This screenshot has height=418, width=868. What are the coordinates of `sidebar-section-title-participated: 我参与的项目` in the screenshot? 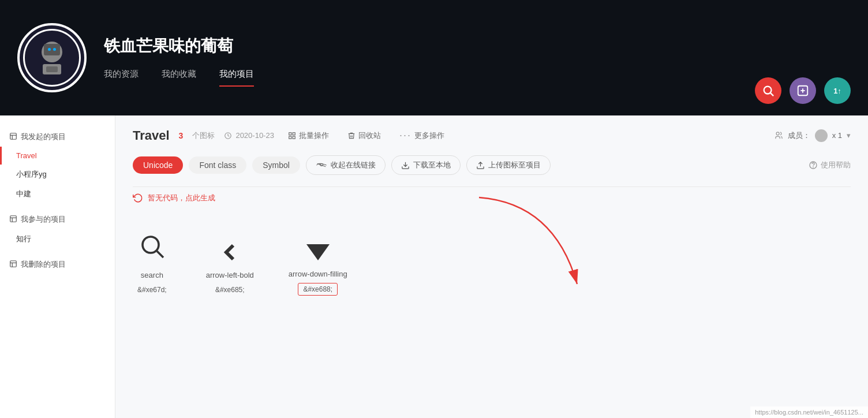 It's located at (58, 219).